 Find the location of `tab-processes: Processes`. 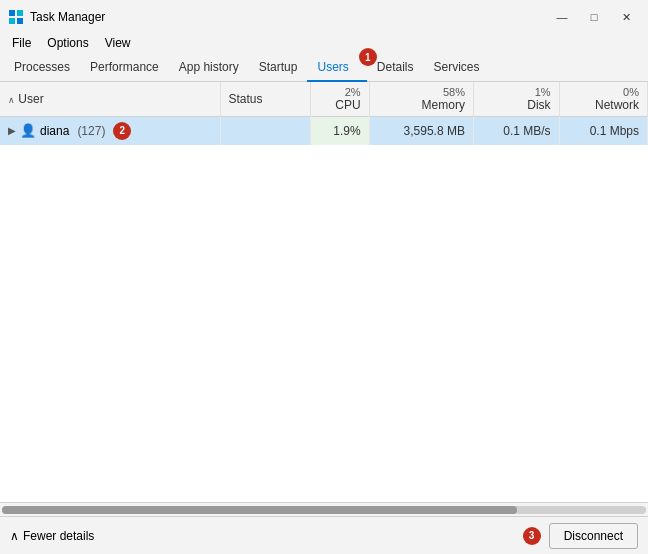

tab-processes: Processes is located at coordinates (42, 68).